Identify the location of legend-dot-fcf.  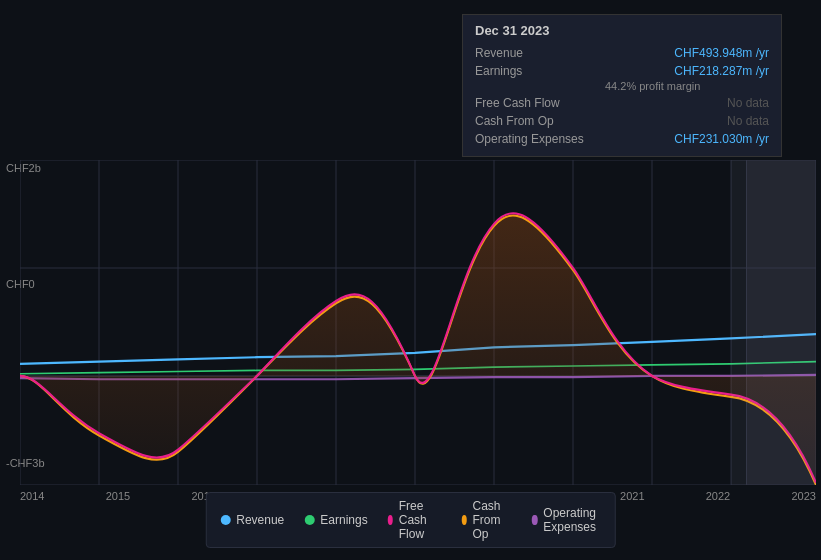
(390, 520).